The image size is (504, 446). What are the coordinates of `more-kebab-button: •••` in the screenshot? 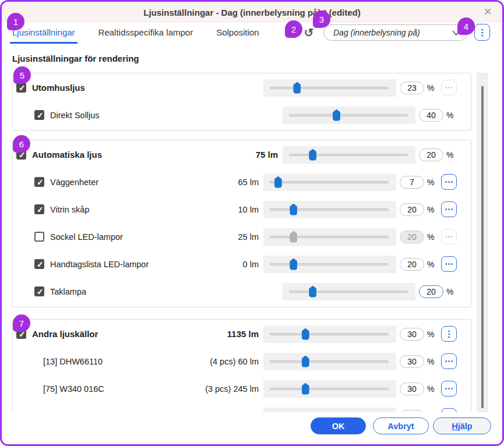 It's located at (449, 334).